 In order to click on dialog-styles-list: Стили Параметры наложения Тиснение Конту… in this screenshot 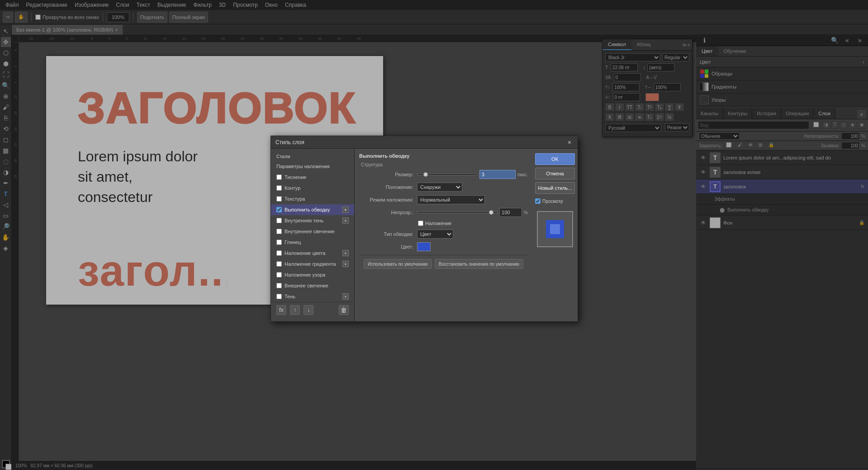, I will do `click(313, 235)`.